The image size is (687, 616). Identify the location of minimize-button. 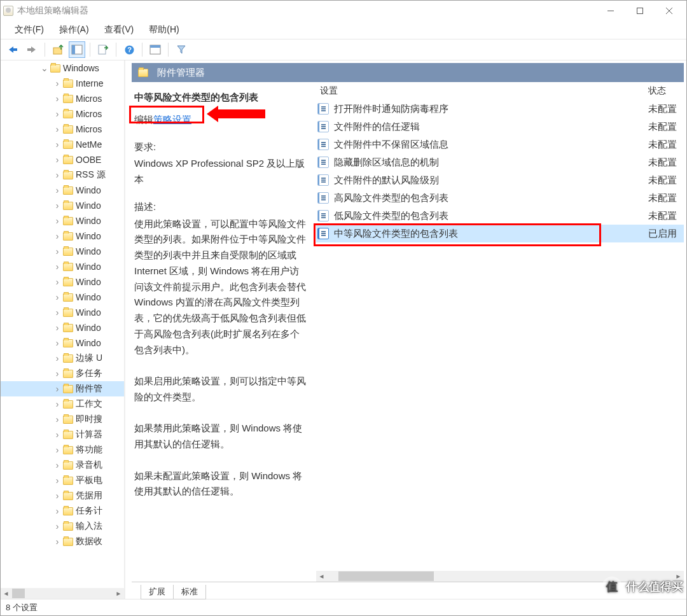
(611, 11).